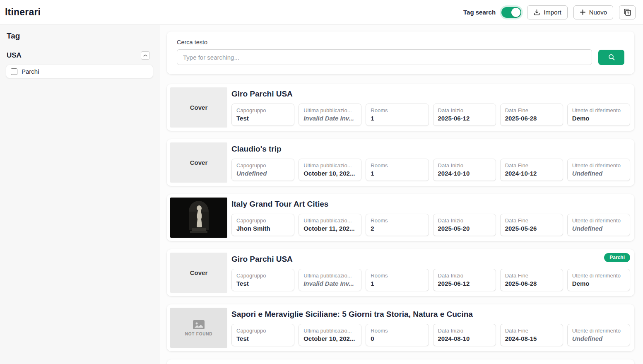 The width and height of the screenshot is (643, 364). Describe the element at coordinates (552, 12) in the screenshot. I see `import-label: Import` at that location.